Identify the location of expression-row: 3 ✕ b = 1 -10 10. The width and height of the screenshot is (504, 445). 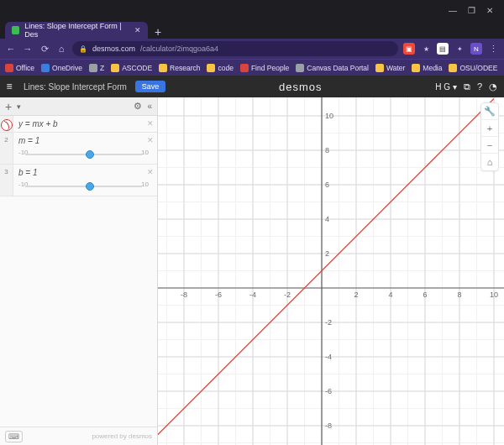
(79, 181).